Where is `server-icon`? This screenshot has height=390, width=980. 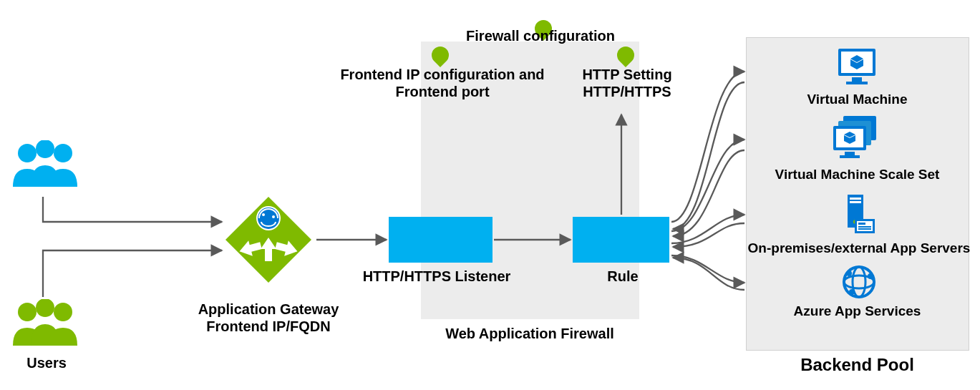
server-icon is located at coordinates (858, 215).